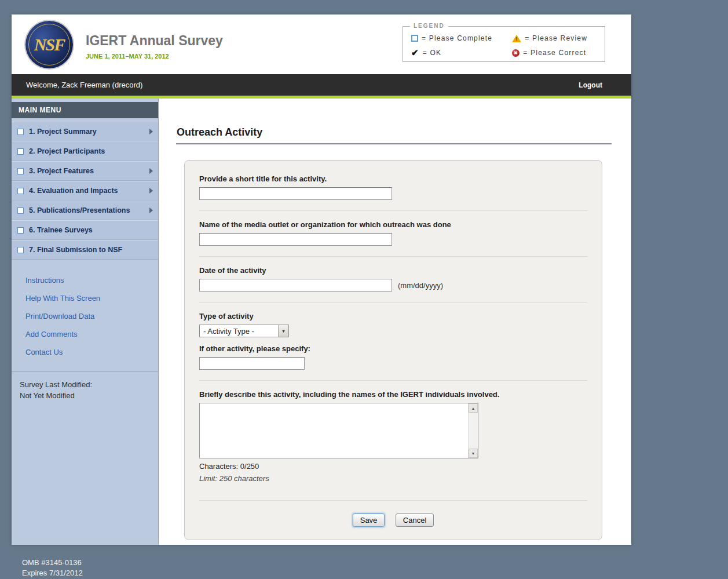  What do you see at coordinates (556, 38) in the screenshot?
I see `legend-item-label: = Please Review` at bounding box center [556, 38].